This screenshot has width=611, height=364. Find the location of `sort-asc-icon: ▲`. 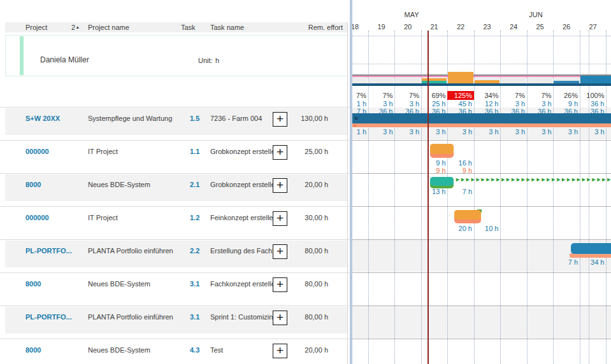

sort-asc-icon: ▲ is located at coordinates (78, 27).